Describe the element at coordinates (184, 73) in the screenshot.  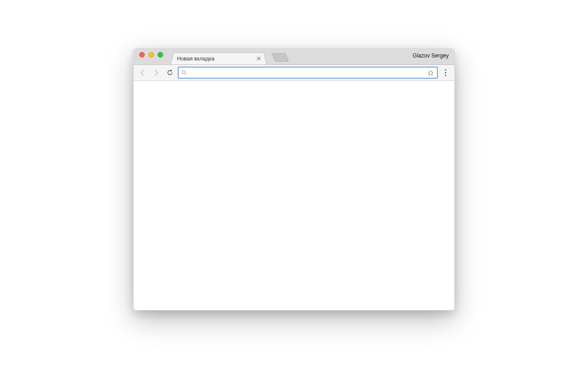
I see `search-icon` at that location.